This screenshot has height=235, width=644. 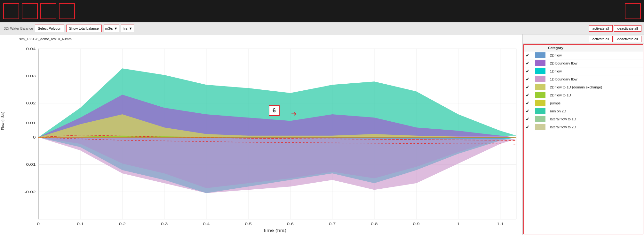 What do you see at coordinates (594, 55) in the screenshot?
I see `row-category-name-0: 2D flow` at bounding box center [594, 55].